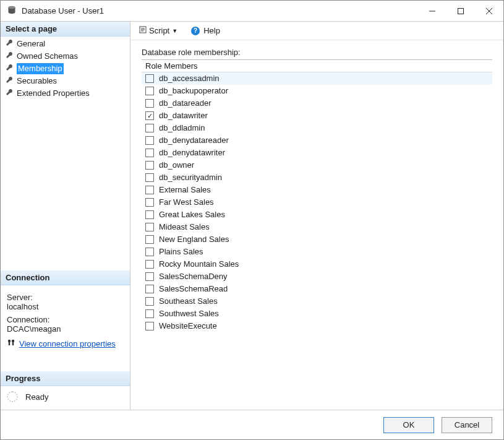 Image resolution: width=504 pixels, height=440 pixels. Describe the element at coordinates (317, 202) in the screenshot. I see `role-row: Far West Sales` at that location.